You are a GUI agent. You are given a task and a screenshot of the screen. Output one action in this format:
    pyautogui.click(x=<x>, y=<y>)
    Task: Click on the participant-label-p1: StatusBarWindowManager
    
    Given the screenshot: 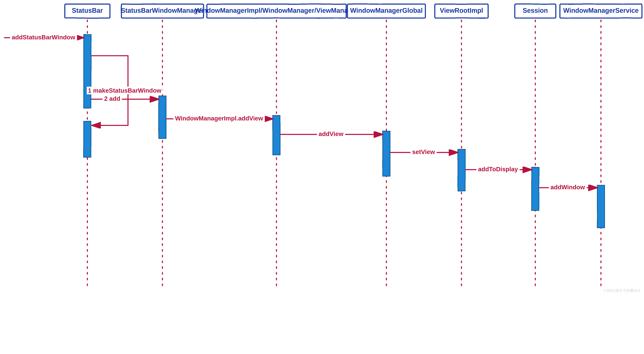 What is the action you would take?
    pyautogui.click(x=162, y=10)
    